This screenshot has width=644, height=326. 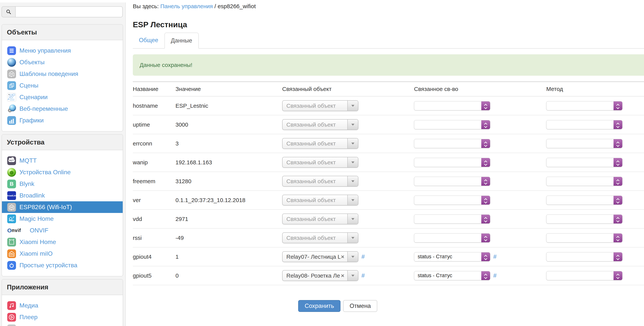 I want to click on search-input, so click(x=69, y=12).